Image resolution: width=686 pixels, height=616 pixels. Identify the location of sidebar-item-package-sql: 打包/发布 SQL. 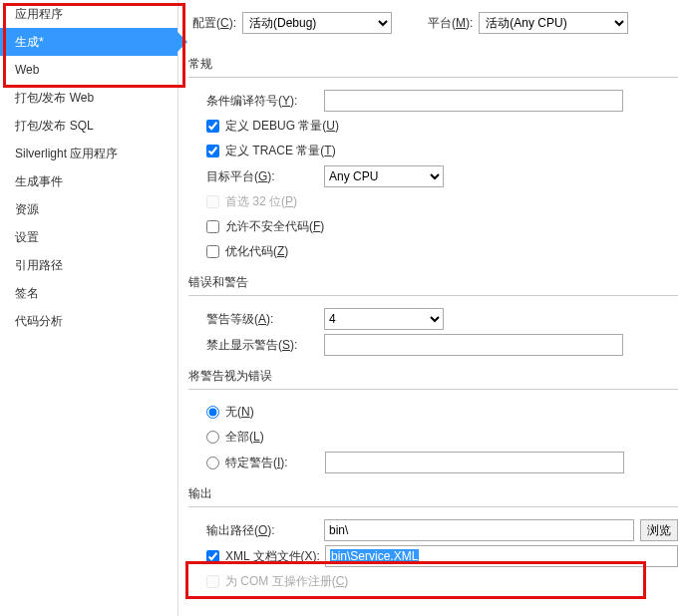
(89, 126).